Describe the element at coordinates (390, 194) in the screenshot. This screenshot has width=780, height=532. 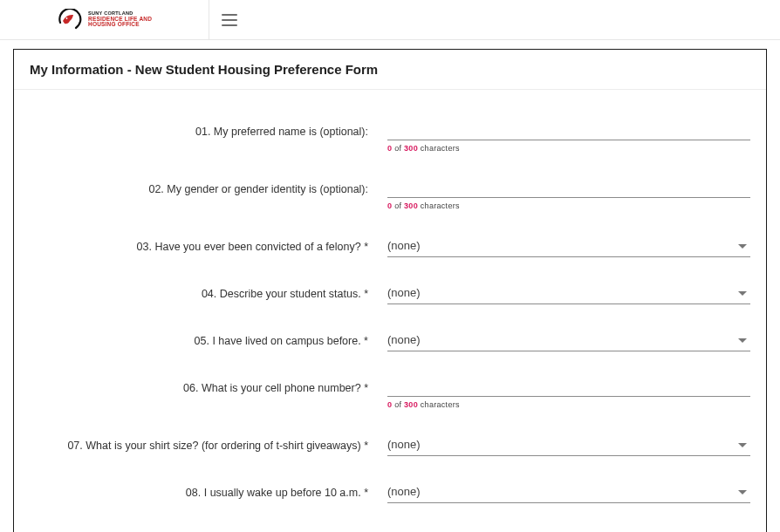
I see `field-row-02: 02. My gender or gender identity is (opt…` at that location.